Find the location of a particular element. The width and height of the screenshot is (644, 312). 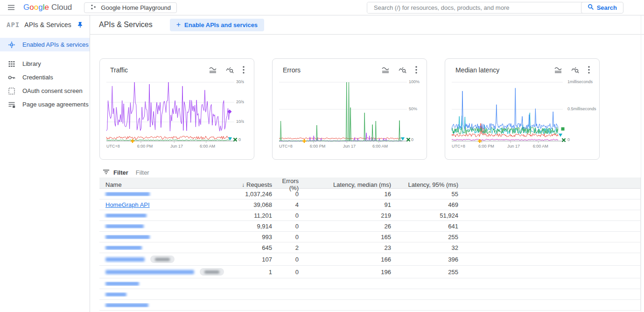

sidebar-item-label: Page usage agreements is located at coordinates (56, 105).